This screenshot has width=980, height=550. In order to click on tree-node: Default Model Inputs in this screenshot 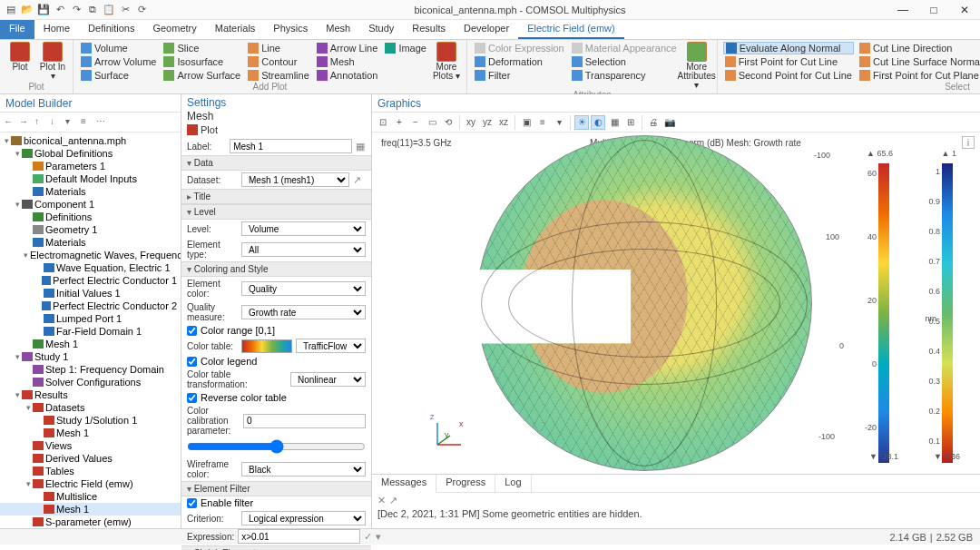, I will do `click(91, 179)`.